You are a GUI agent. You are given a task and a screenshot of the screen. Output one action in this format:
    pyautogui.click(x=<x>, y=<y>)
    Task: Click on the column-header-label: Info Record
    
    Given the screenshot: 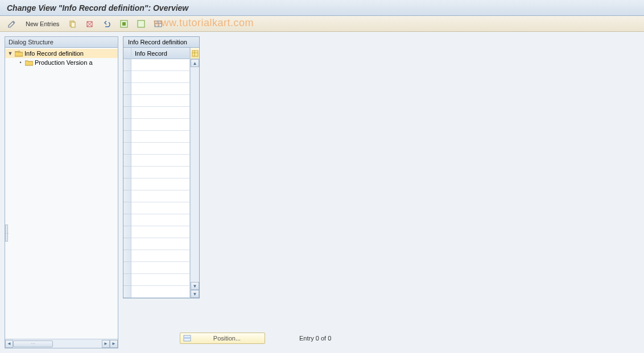 What is the action you would take?
    pyautogui.click(x=151, y=53)
    